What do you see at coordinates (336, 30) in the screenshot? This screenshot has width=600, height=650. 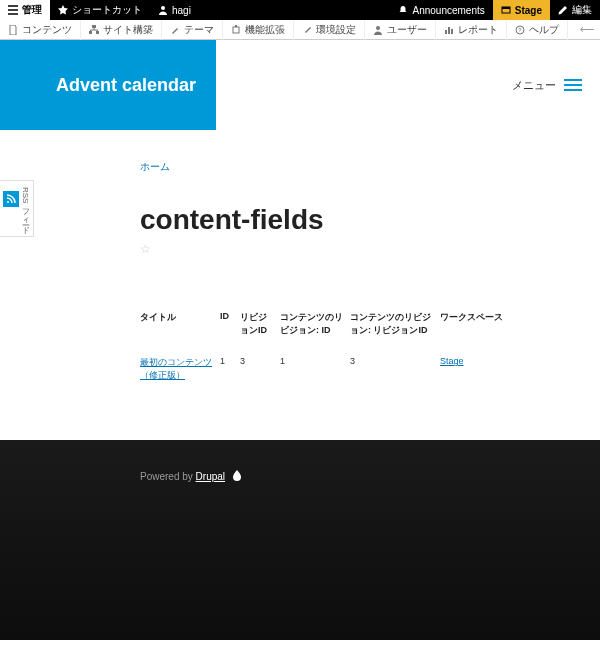 I see `menu-config-label: 環境設定` at bounding box center [336, 30].